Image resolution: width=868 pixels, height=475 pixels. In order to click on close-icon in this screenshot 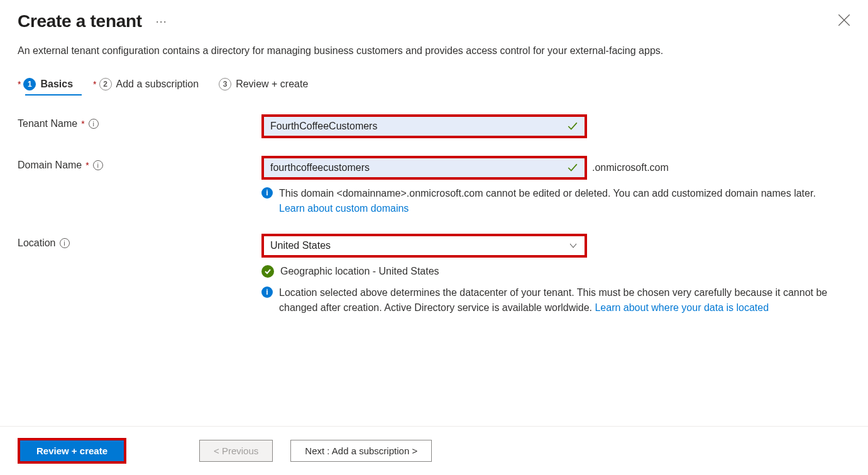, I will do `click(844, 20)`.